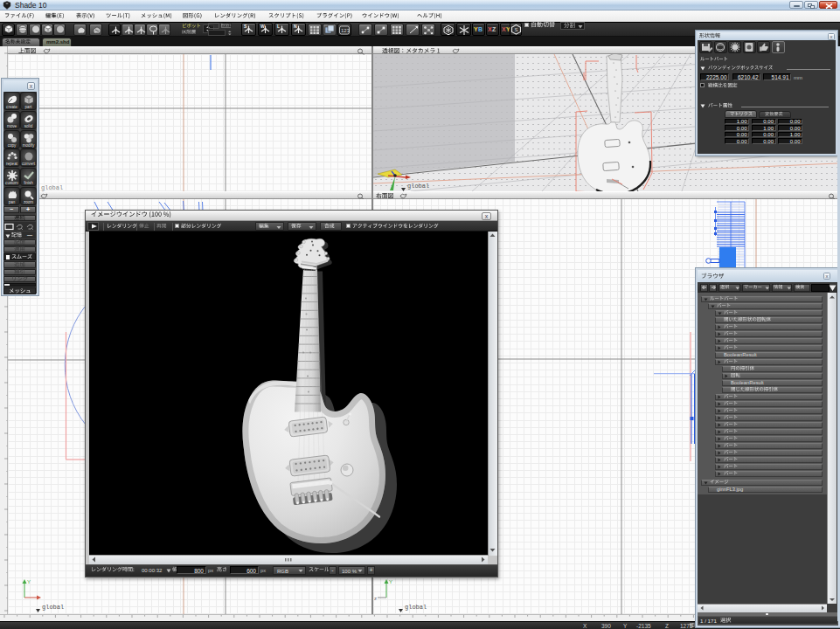 This screenshot has height=629, width=840. Describe the element at coordinates (495, 30) in the screenshot. I see `svg-text: Z` at that location.